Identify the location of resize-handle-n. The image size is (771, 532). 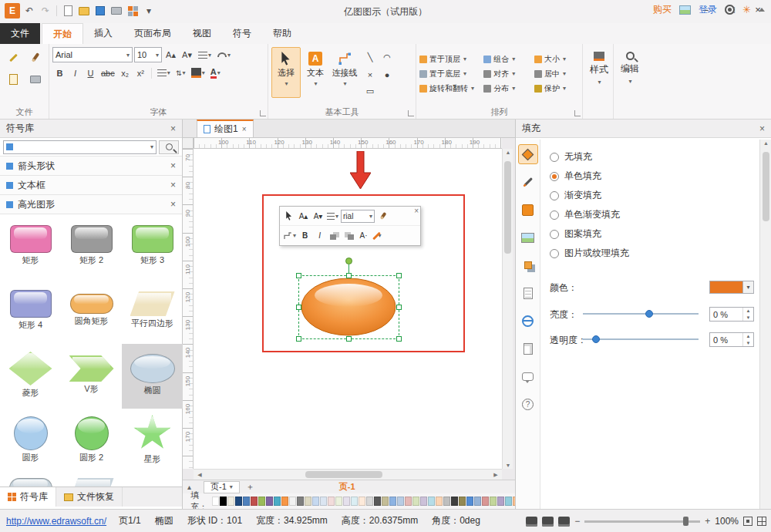
(348, 276).